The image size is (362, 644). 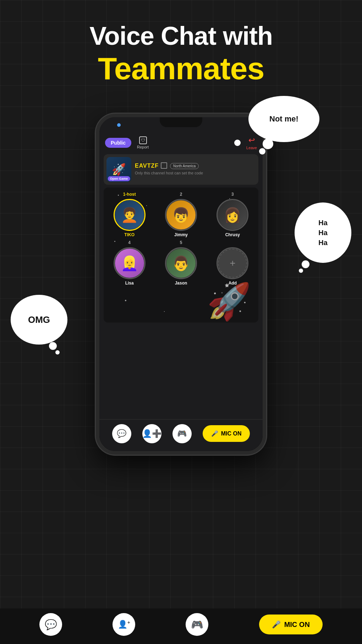 I want to click on phone-bottom-toolbar: 💬 👤➕ 🎮 🎤 MIC ON, so click(x=181, y=435).